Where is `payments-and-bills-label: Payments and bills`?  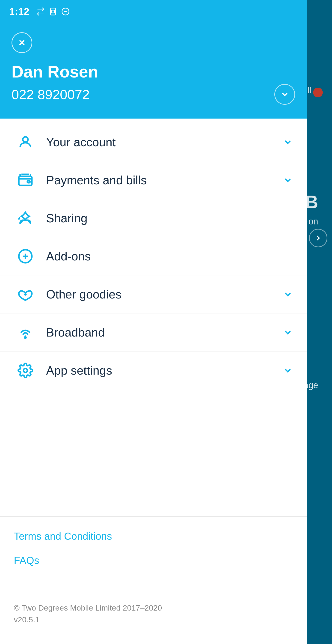
payments-and-bills-label: Payments and bills is located at coordinates (164, 180).